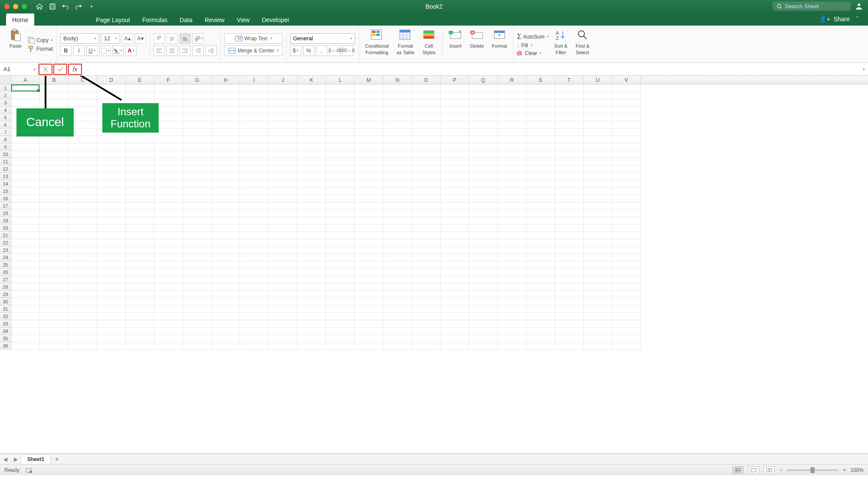  Describe the element at coordinates (52, 6) in the screenshot. I see `save-icon` at that location.